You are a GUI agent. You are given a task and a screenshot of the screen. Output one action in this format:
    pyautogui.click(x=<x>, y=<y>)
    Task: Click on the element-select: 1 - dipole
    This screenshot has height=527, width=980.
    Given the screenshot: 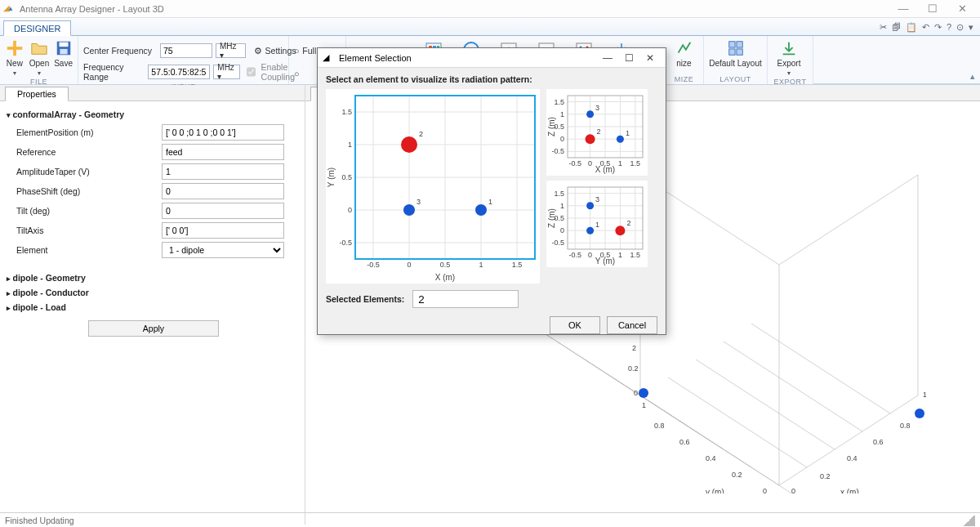 What is the action you would take?
    pyautogui.click(x=223, y=250)
    